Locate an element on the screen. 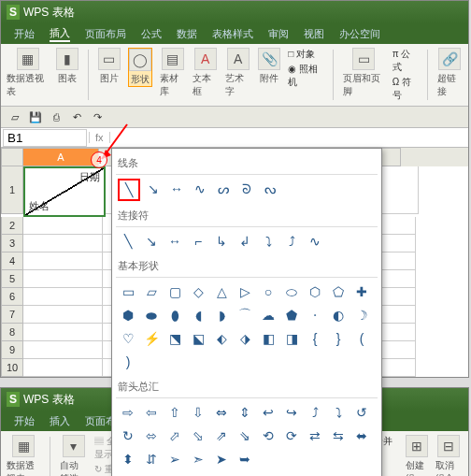 The width and height of the screenshot is (471, 476). connectors-section-title: 连接符 is located at coordinates (247, 216).